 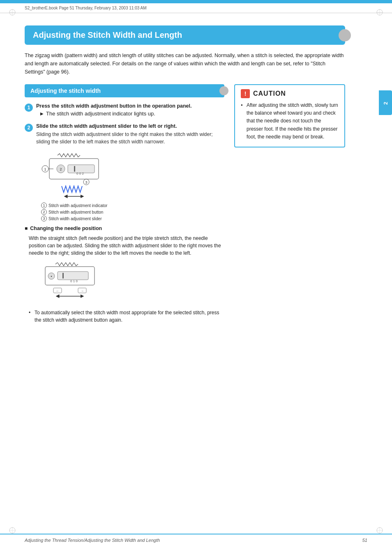 What do you see at coordinates (92, 540) in the screenshot?
I see `footer-left-text: Adjusting the Thread Tension/Adjusting t…` at bounding box center [92, 540].